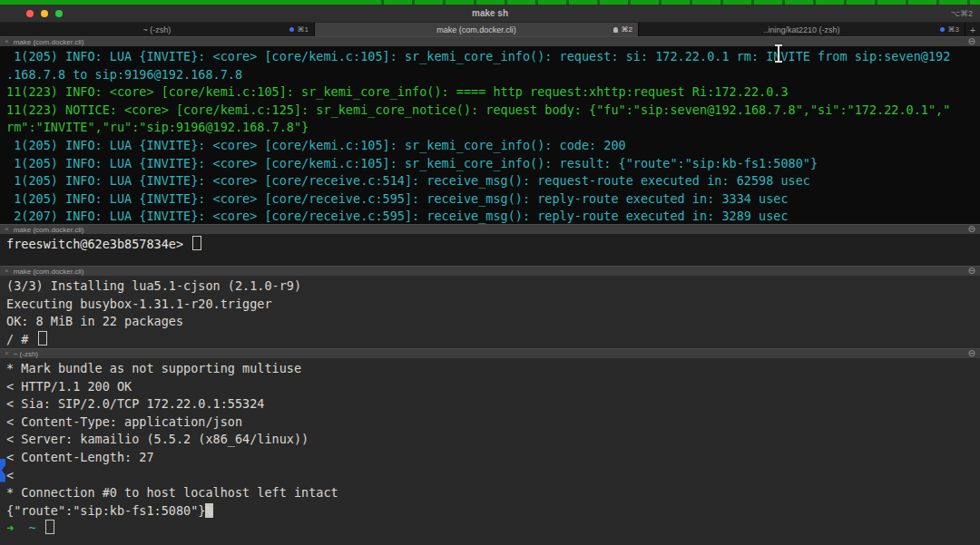 The width and height of the screenshot is (980, 545). I want to click on terminal-line: * Connection #0 to host localhost left i…, so click(494, 493).